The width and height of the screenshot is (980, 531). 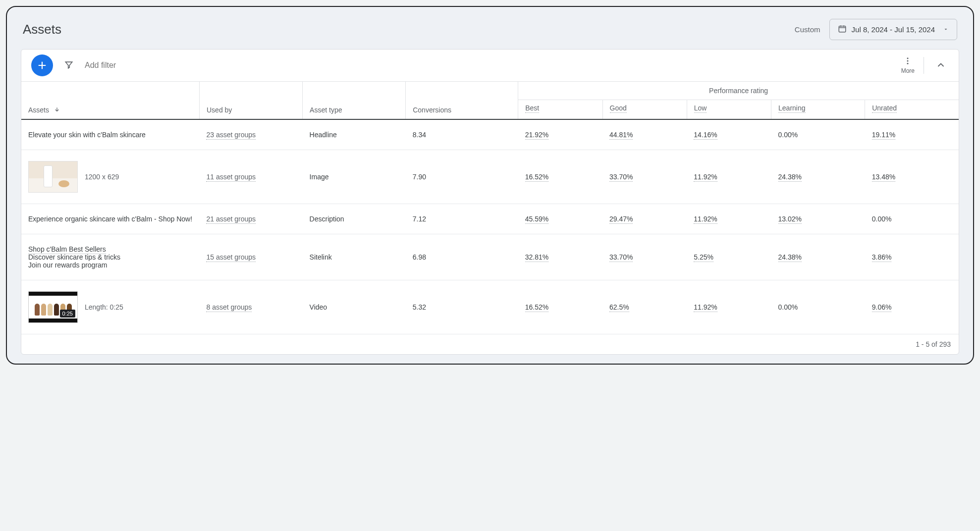 I want to click on low-cell: 5.25%, so click(x=729, y=258).